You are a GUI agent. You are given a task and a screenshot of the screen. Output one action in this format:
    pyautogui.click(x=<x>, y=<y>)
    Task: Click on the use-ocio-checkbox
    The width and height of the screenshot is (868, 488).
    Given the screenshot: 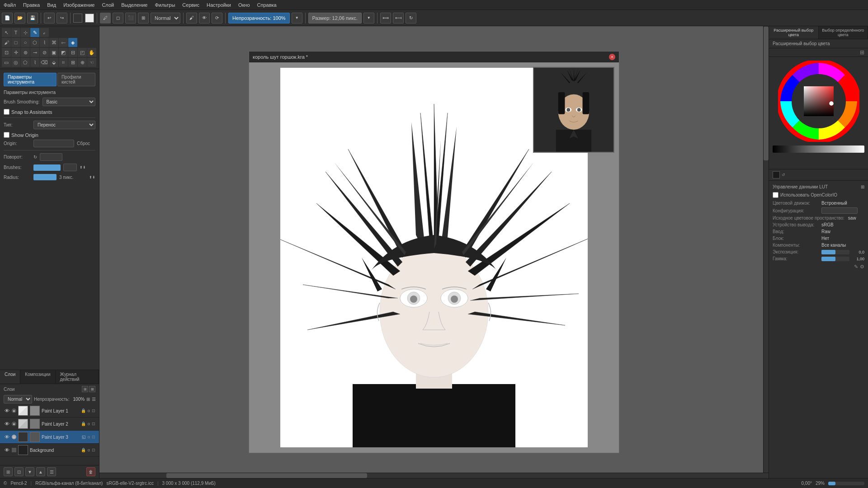 What is the action you would take?
    pyautogui.click(x=776, y=195)
    